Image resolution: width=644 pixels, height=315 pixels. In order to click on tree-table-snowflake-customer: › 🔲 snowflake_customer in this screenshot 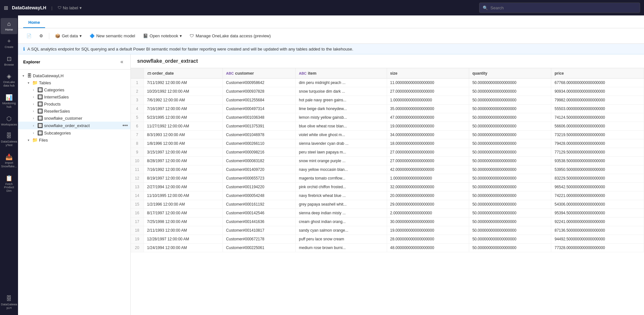, I will do `click(74, 118)`.